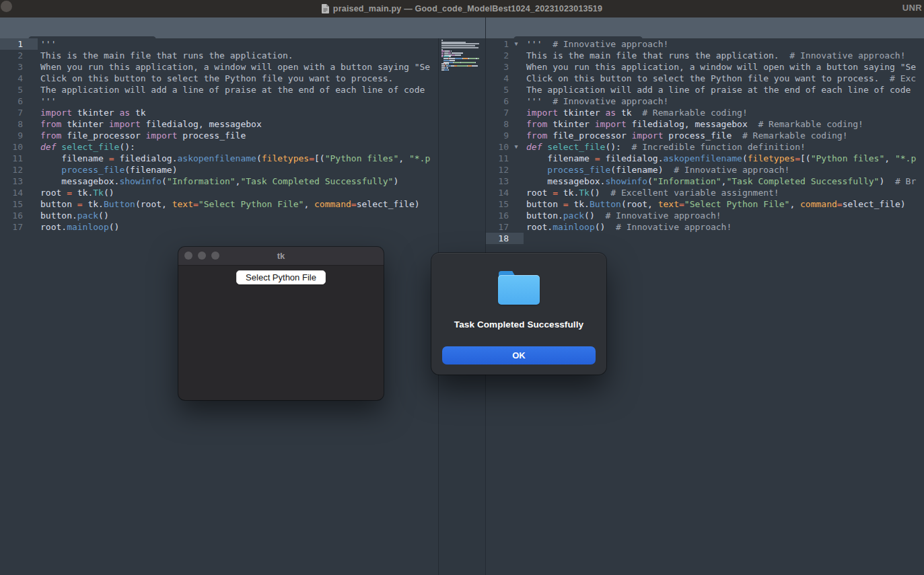 This screenshot has height=575, width=924. What do you see at coordinates (233, 90) in the screenshot?
I see `token-doc: The application will add a line of prais…` at bounding box center [233, 90].